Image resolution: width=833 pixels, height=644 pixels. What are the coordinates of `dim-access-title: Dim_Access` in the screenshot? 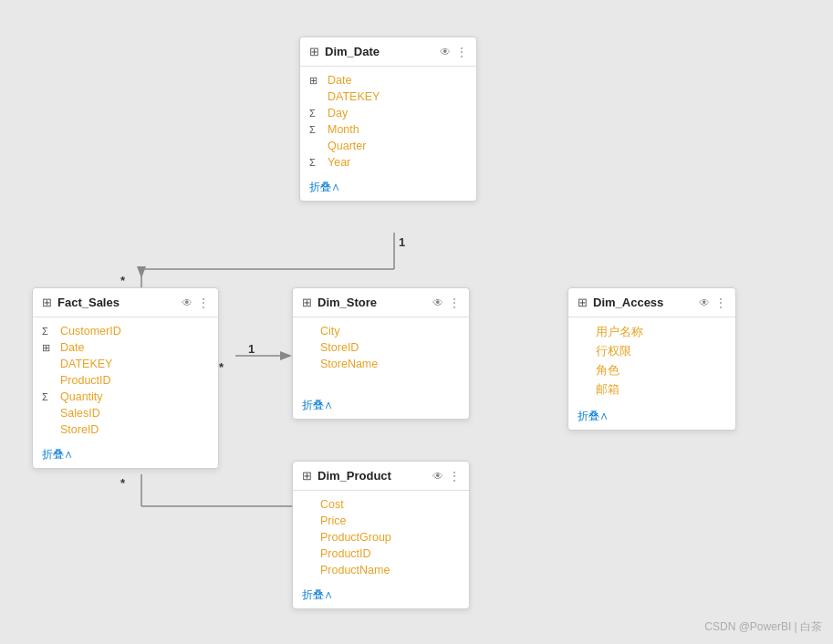 It's located at (643, 303).